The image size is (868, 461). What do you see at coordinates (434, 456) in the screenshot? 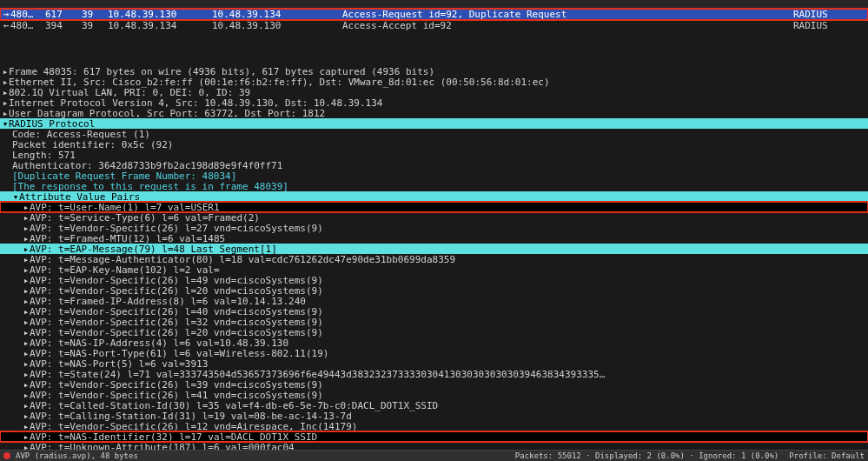
I see `status-bar: AVP (radius.avp), 48 bytes Packets: 5501…` at bounding box center [434, 456].